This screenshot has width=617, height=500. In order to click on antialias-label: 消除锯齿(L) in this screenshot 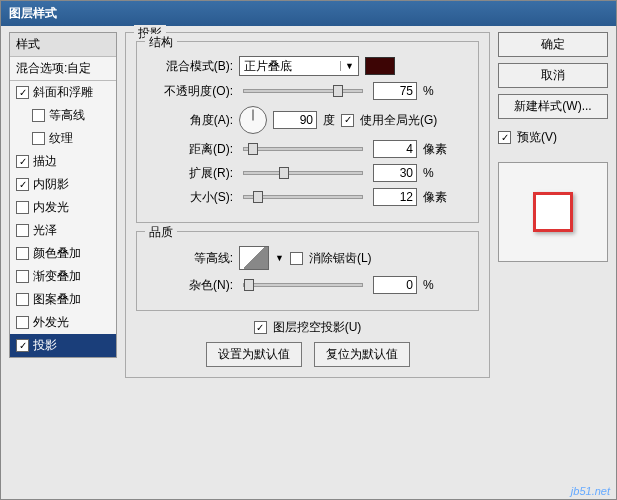, I will do `click(340, 258)`.